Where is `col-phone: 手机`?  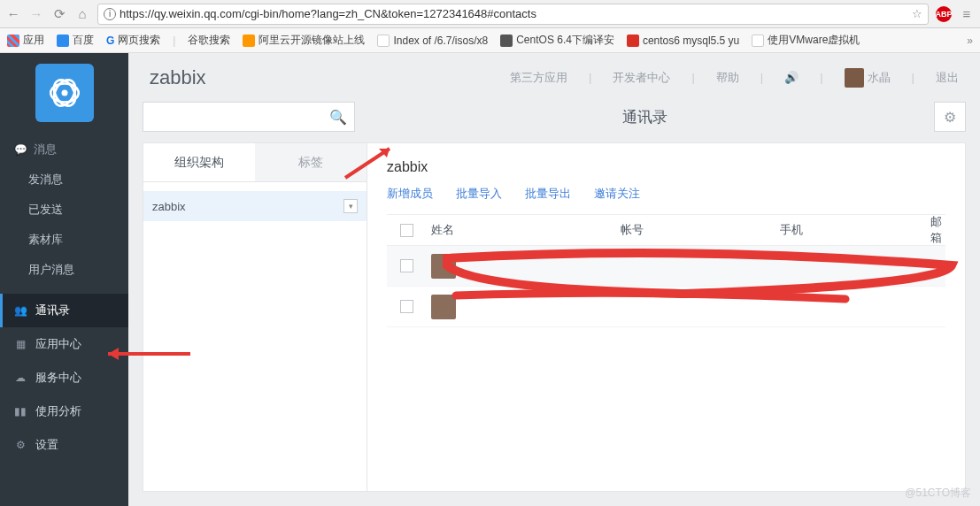 col-phone: 手机 is located at coordinates (855, 230).